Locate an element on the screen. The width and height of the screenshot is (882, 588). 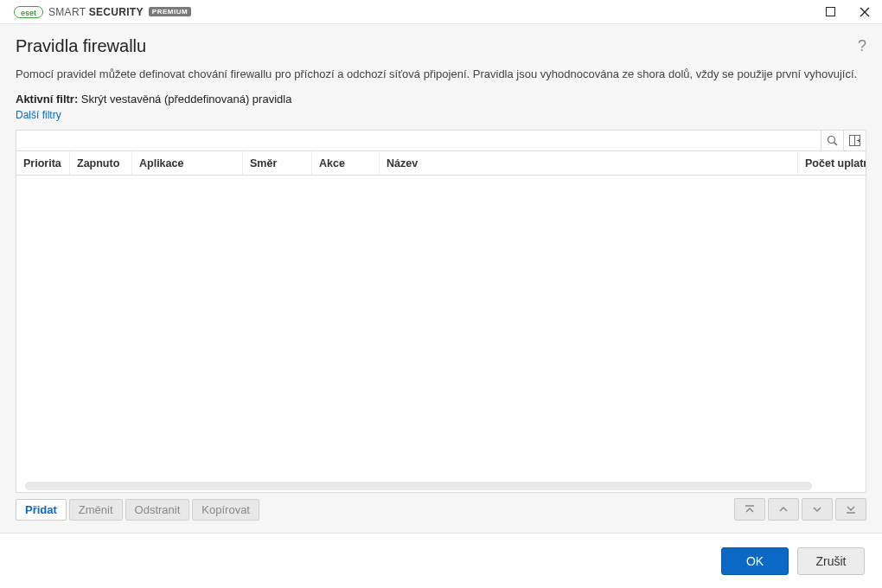
column-aplikace: Aplikace is located at coordinates (188, 163).